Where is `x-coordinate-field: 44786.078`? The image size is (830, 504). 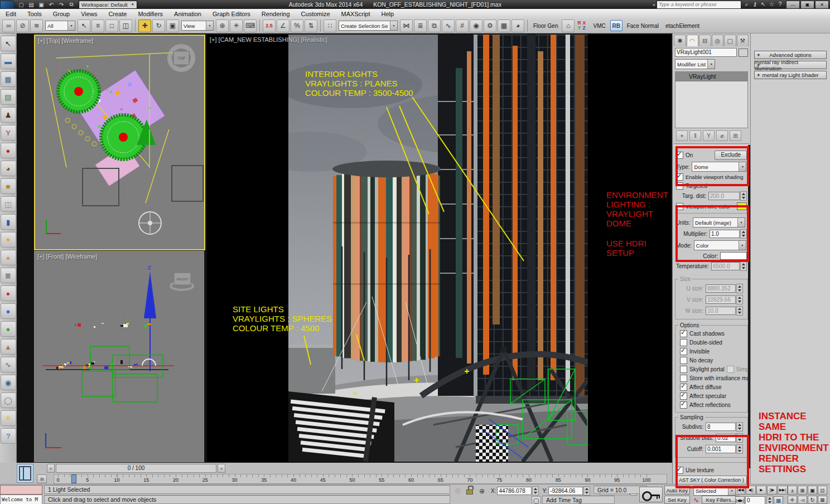 x-coordinate-field: 44786.078 is located at coordinates (514, 491).